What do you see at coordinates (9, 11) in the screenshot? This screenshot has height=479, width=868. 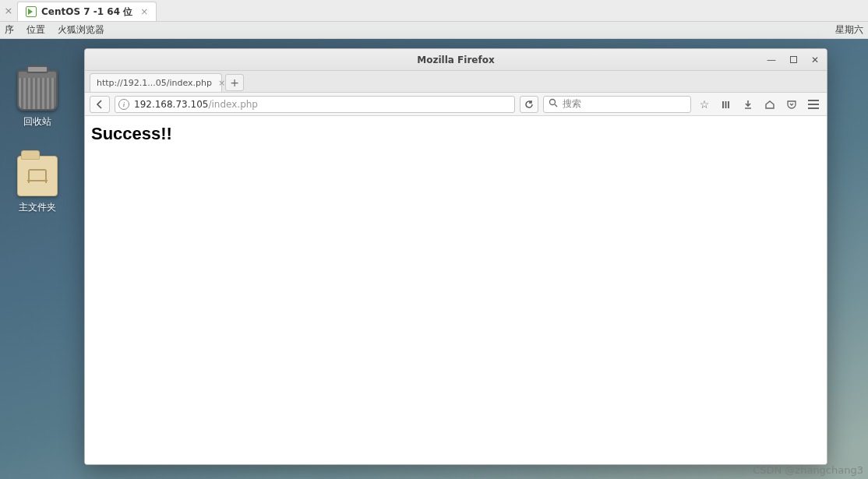 I see `host-tab-close-left: ×` at bounding box center [9, 11].